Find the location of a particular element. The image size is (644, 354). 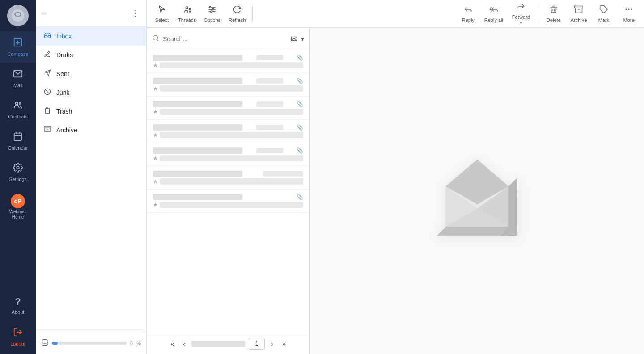

logo-icon is located at coordinates (18, 16).